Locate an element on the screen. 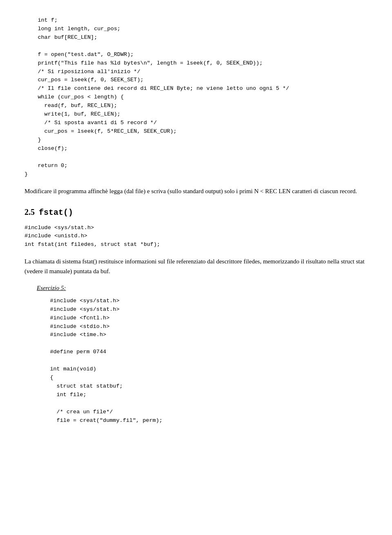  code-block-2: #include <sys/stat.h> #include <unistd.h… is located at coordinates (196, 237).